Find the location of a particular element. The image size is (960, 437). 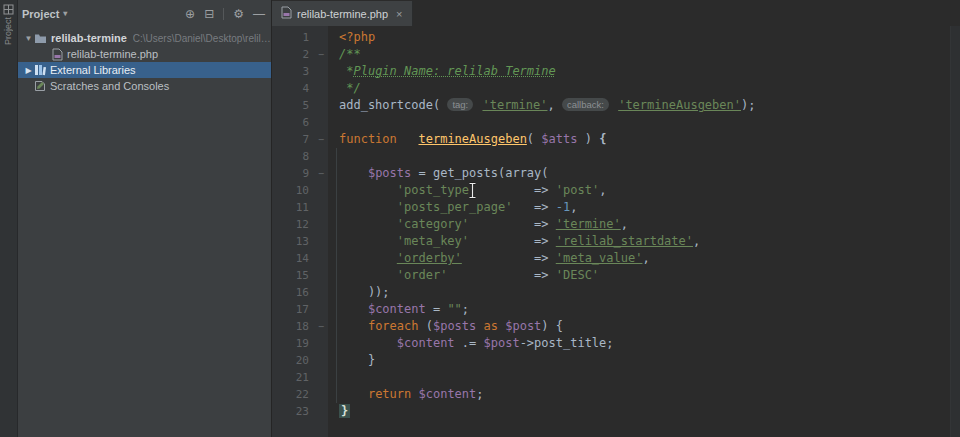

code-line: <?php is located at coordinates (644, 38).